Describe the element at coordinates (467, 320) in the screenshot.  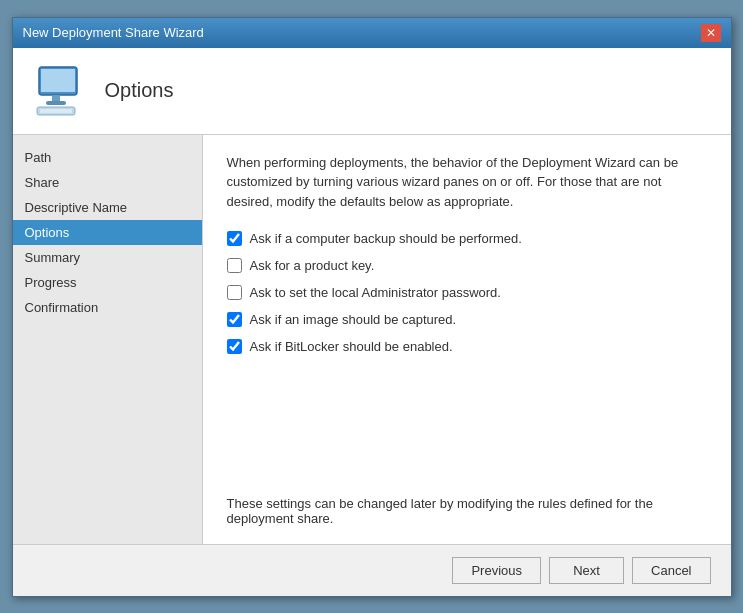
I see `checkbox-item-3: Ask if an image should be captured.` at that location.